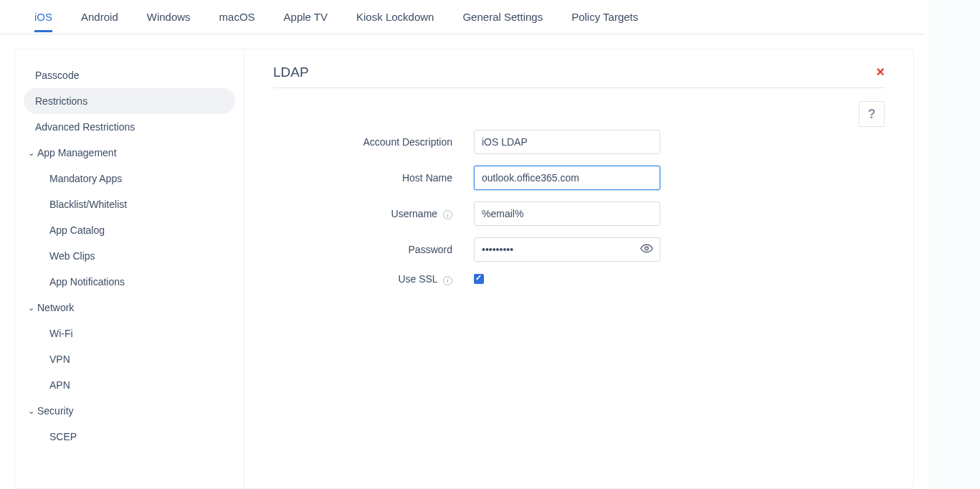 Image resolution: width=980 pixels, height=489 pixels. I want to click on eye-icon, so click(647, 250).